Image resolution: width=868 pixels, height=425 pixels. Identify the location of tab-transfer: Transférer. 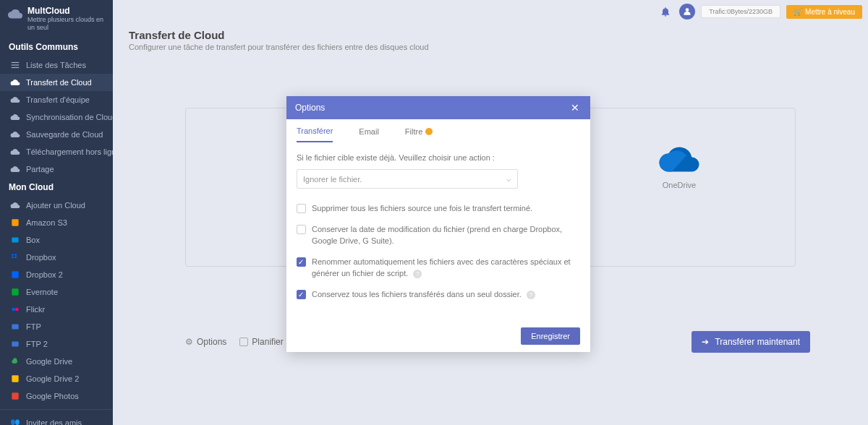
(315, 134).